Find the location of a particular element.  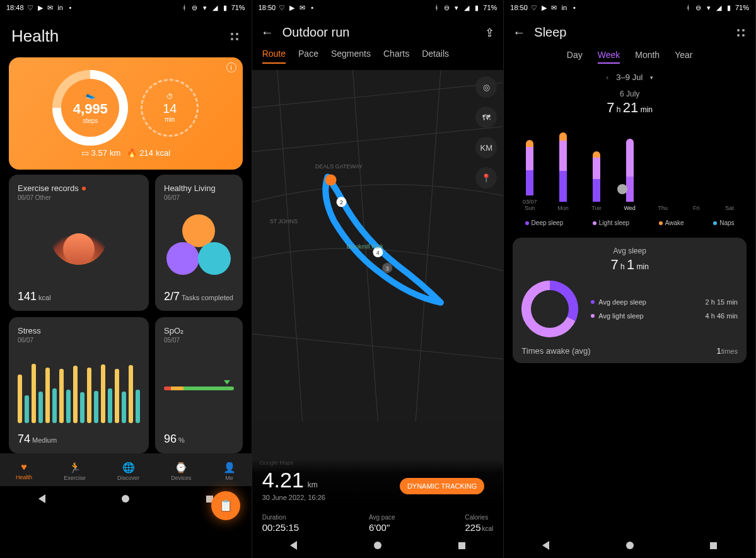

awake-label: Times awake (avg) is located at coordinates (556, 351).